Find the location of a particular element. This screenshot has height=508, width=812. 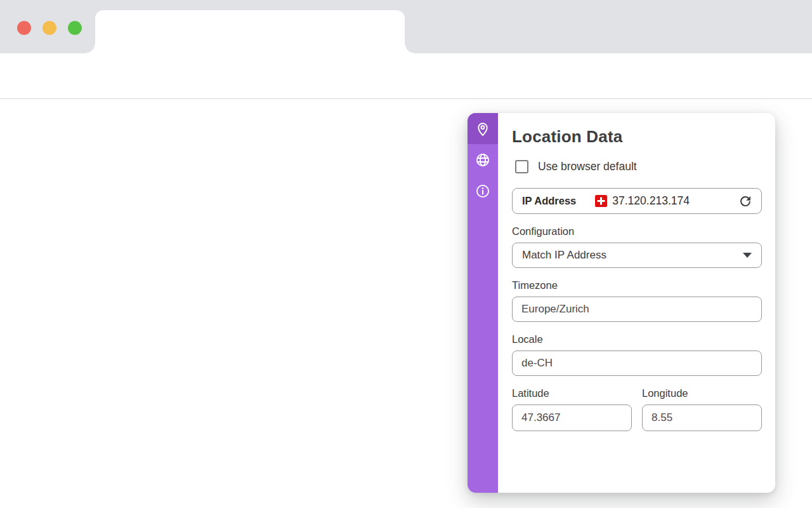

popup-sidebar is located at coordinates (483, 303).